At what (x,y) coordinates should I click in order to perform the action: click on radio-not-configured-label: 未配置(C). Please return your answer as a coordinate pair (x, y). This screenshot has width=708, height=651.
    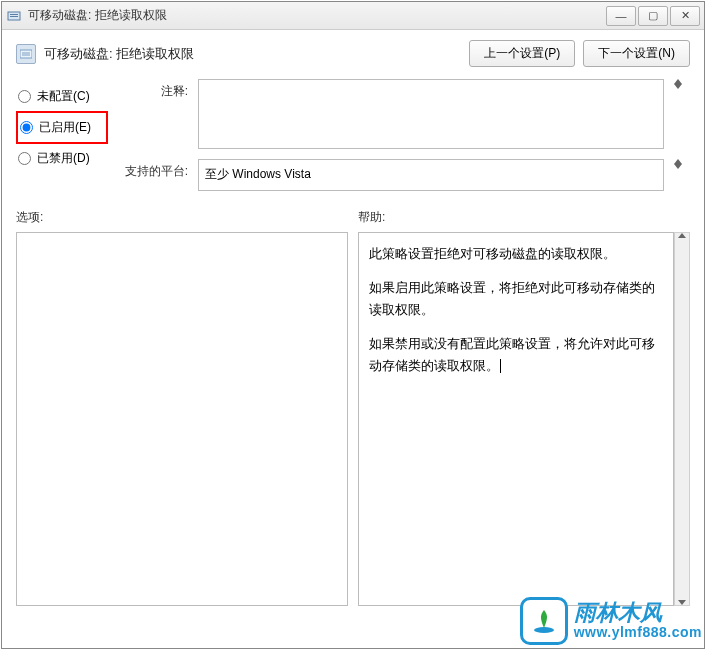
    Looking at the image, I should click on (64, 96).